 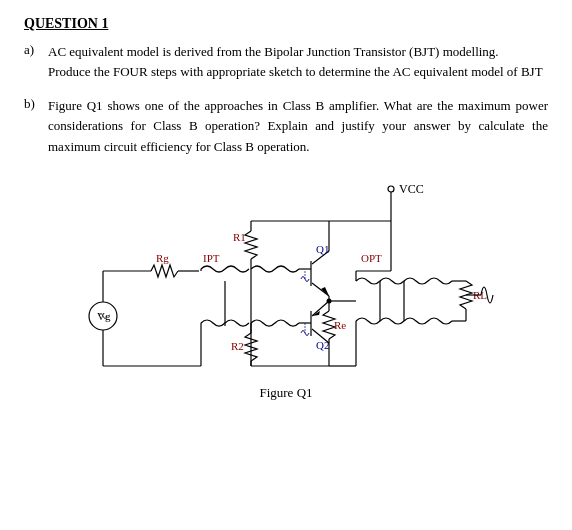 I want to click on part-a-label: a), so click(x=33, y=62).